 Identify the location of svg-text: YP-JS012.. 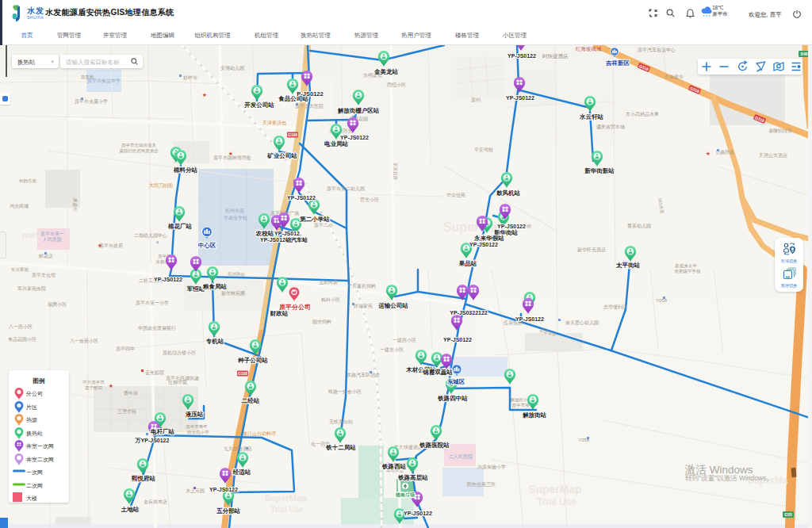
(288, 233).